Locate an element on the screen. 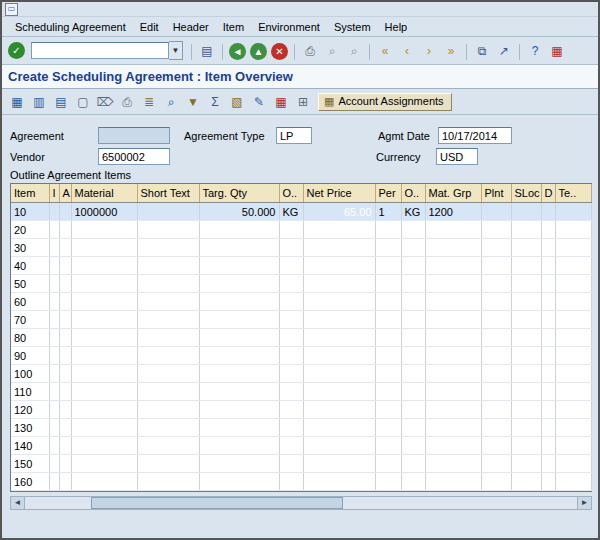  agreement-type-field is located at coordinates (294, 136).